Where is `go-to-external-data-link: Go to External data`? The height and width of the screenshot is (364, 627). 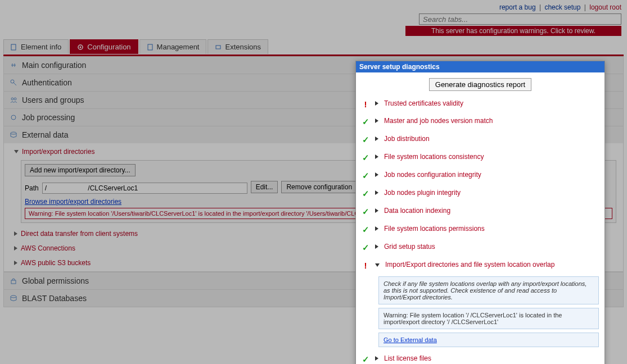 go-to-external-data-link: Go to External data is located at coordinates (411, 340).